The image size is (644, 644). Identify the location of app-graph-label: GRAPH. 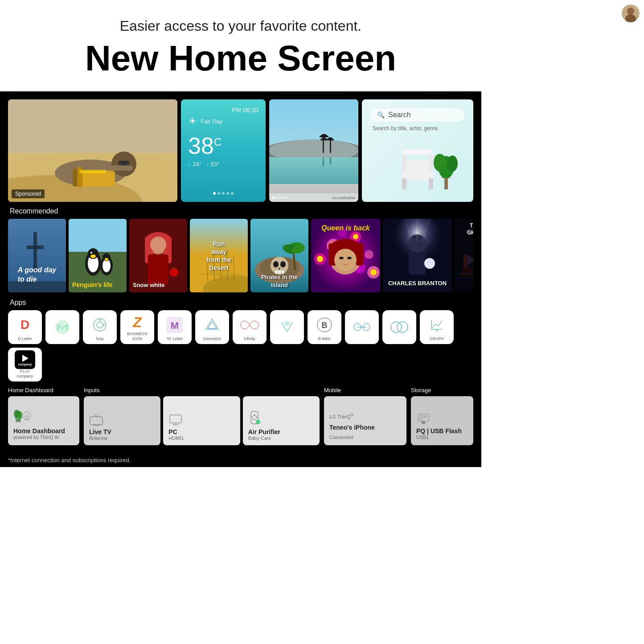
(437, 339).